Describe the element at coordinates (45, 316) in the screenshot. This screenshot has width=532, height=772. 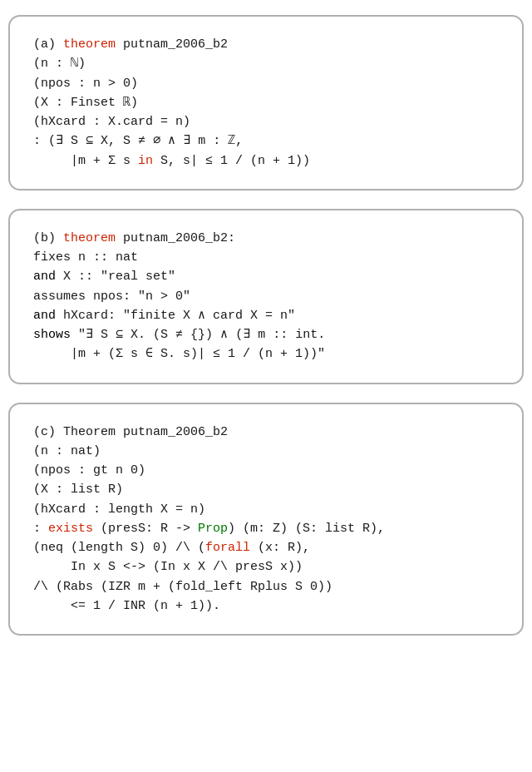
I see `keyword-and-b2: and` at that location.